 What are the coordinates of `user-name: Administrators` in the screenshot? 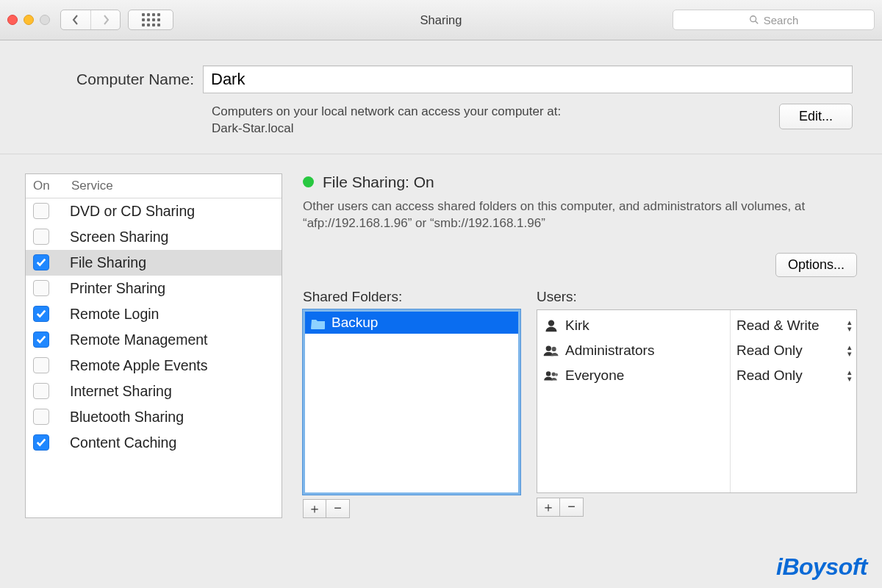 It's located at (610, 351).